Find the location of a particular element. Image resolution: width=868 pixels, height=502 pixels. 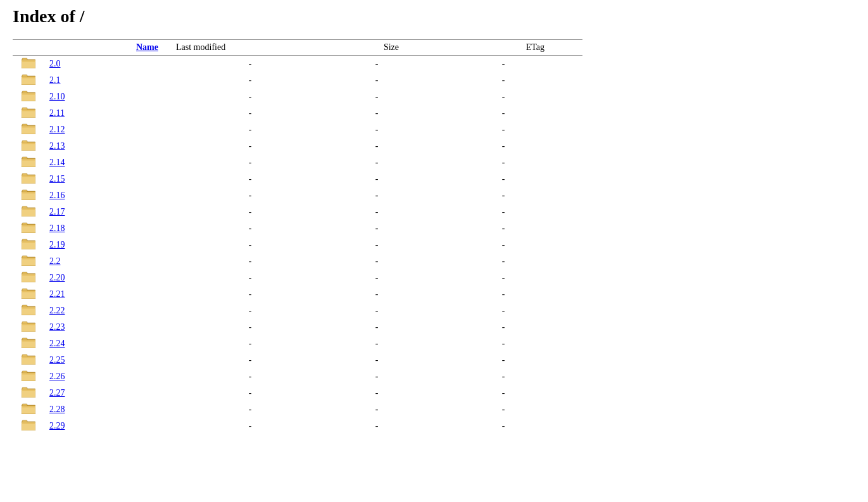

folder-name-cell: 2.18 is located at coordinates (108, 229).